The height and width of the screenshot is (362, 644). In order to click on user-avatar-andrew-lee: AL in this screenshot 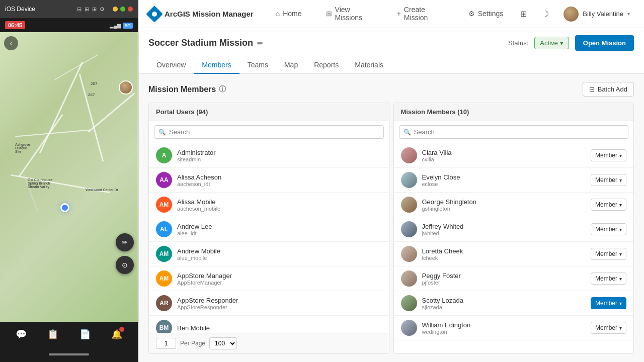, I will do `click(164, 229)`.